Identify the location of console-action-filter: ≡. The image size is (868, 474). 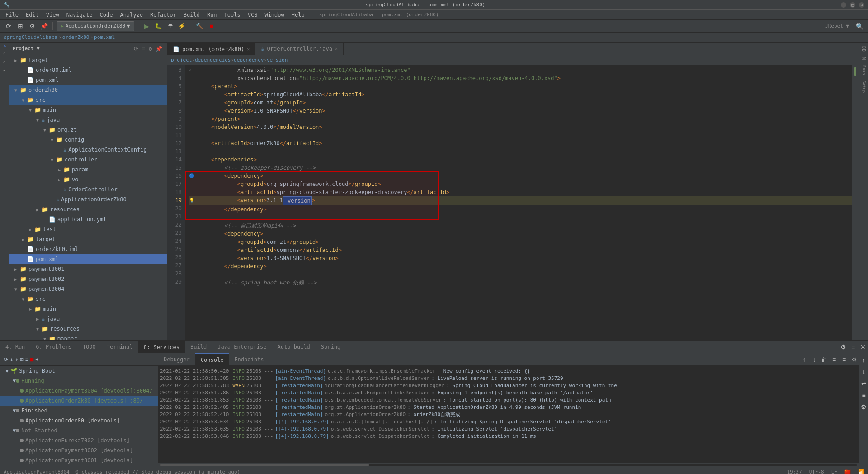
(863, 395).